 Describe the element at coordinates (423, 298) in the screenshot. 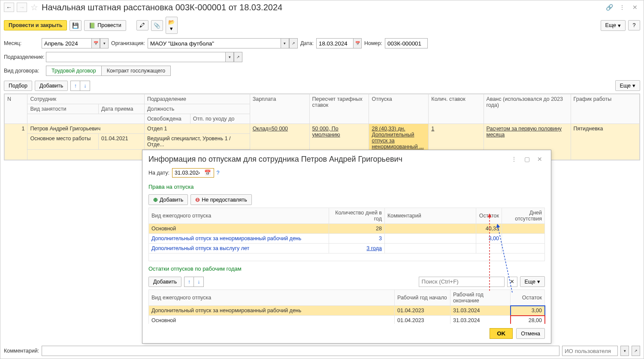

I see `bcol-start: Рабочий год начало` at that location.